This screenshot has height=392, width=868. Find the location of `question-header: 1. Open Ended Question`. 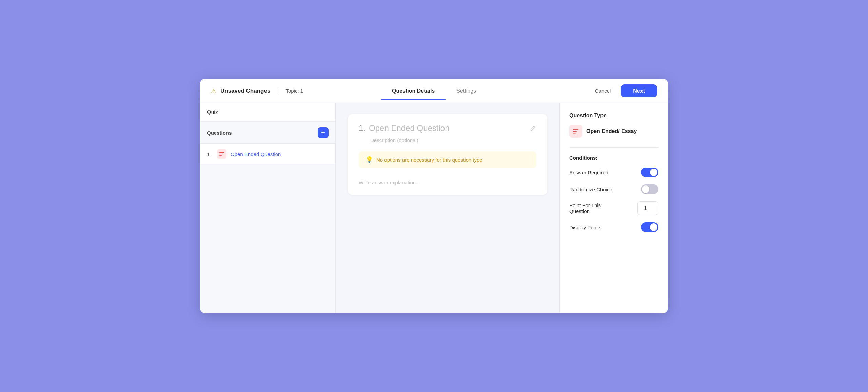

question-header: 1. Open Ended Question is located at coordinates (448, 128).